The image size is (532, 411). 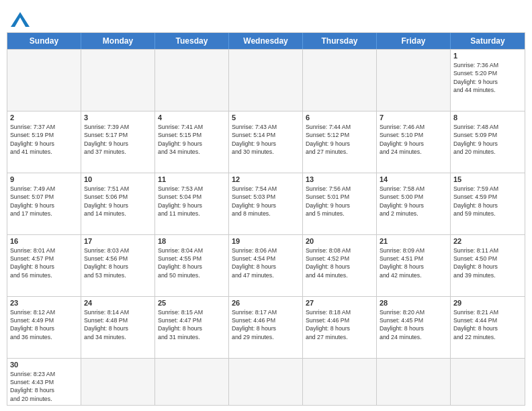 What do you see at coordinates (192, 201) in the screenshot?
I see `cell-info: Sunrise: 7:53 AM Sunset: 5:04 PM Dayligh…` at bounding box center [192, 201].